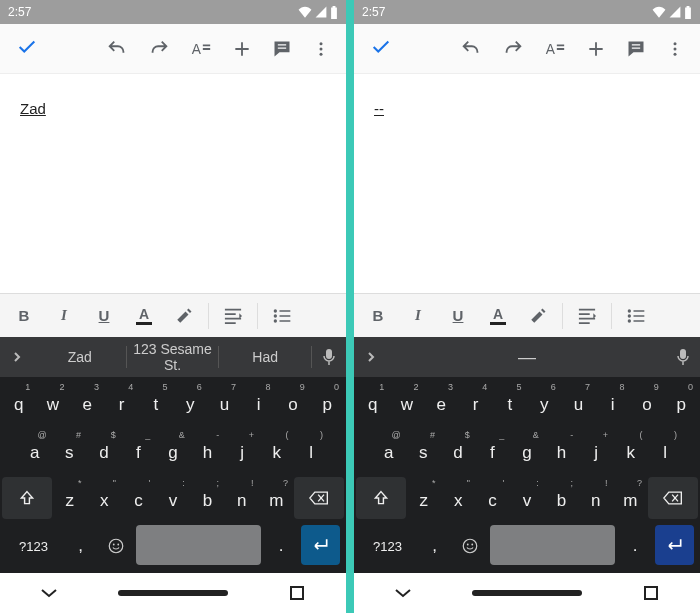 The image size is (700, 613). I want to click on suggestion-3: Had, so click(266, 357).